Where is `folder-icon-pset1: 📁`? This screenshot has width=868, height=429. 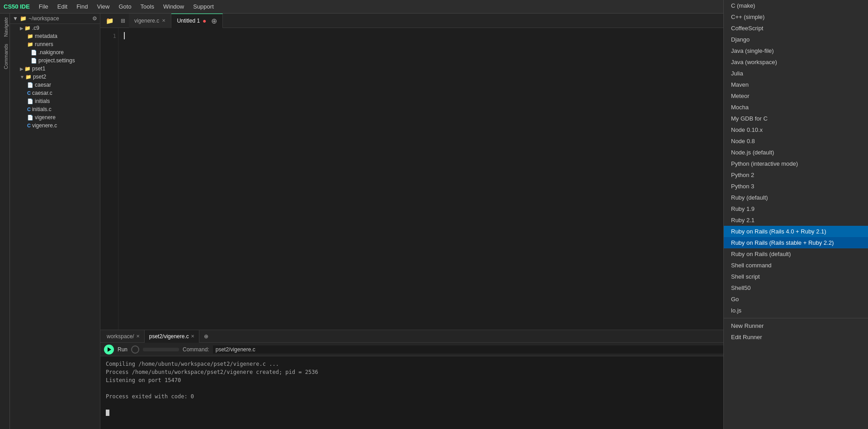
folder-icon-pset1: 📁 is located at coordinates (28, 69).